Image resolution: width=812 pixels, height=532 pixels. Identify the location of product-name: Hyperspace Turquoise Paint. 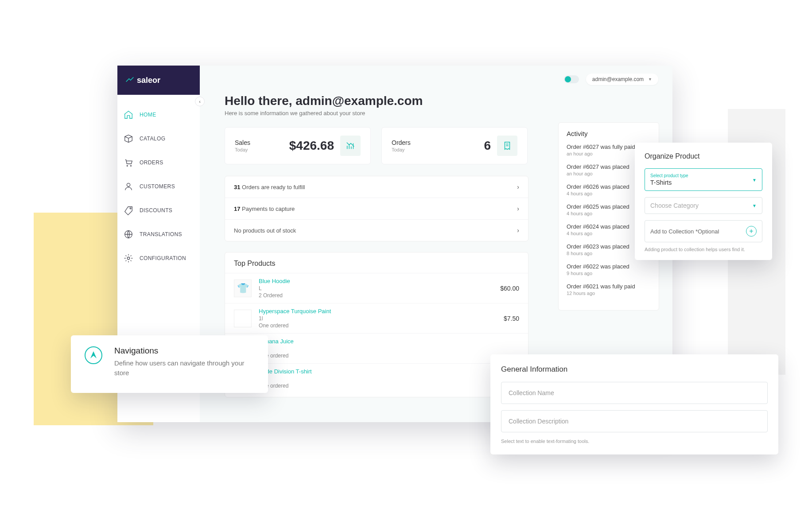
(295, 311).